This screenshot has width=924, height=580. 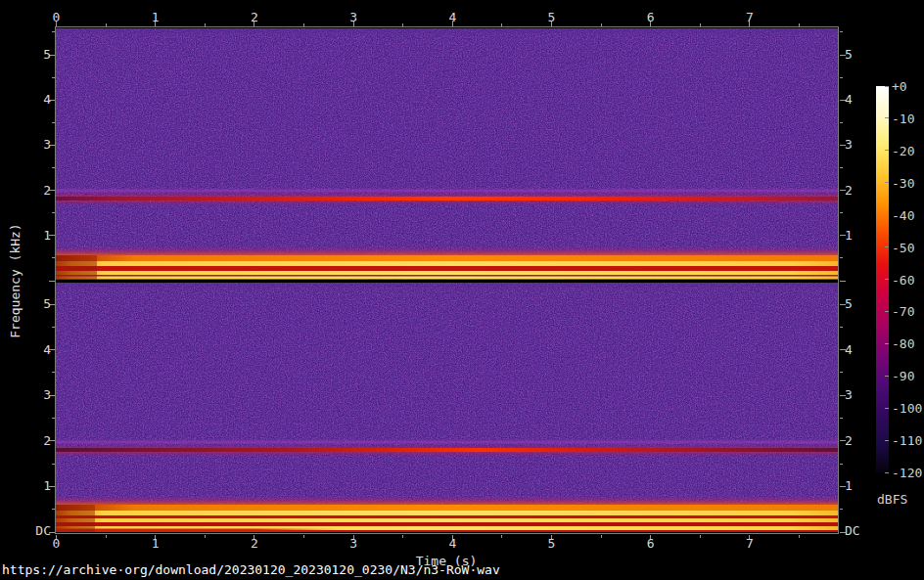 What do you see at coordinates (16, 280) in the screenshot?
I see `freq-axis-label: Frequency (kHz)` at bounding box center [16, 280].